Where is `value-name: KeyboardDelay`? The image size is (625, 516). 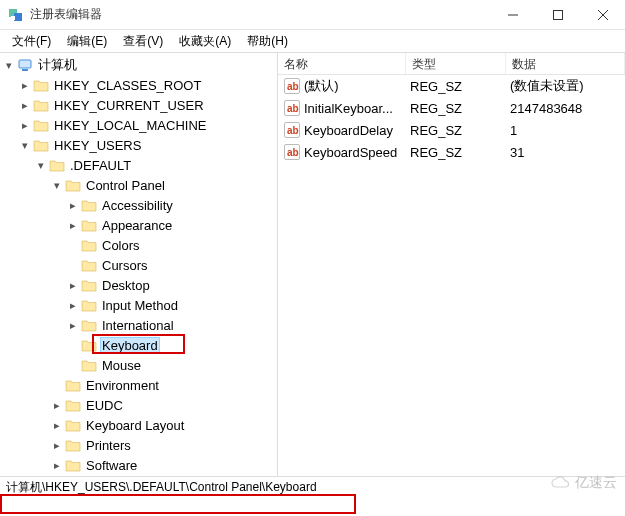
value-name: KeyboardDelay is located at coordinates (354, 130).